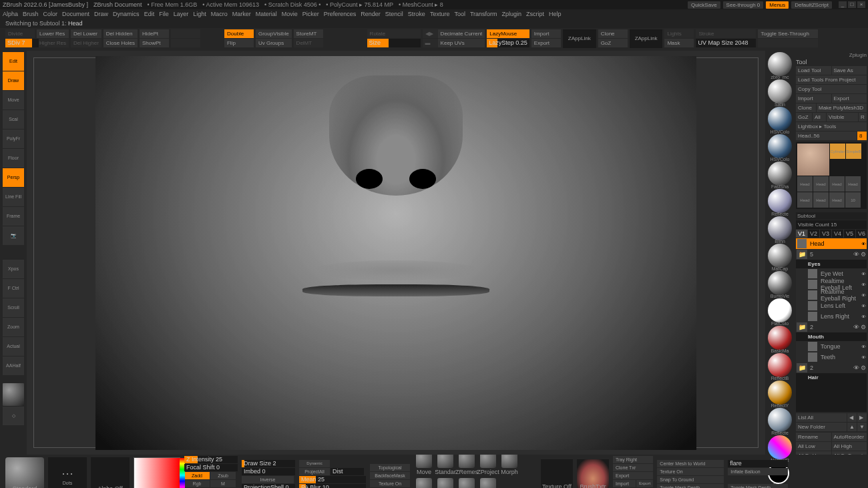  I want to click on show-pt-button: ShowPt, so click(154, 43).